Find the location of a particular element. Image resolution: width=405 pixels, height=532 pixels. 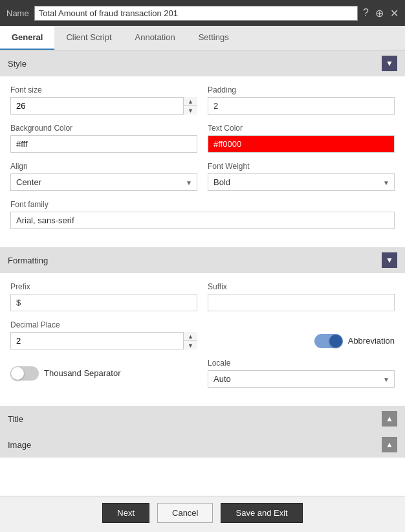

abbreviation-group: Abbreviation is located at coordinates (301, 335).